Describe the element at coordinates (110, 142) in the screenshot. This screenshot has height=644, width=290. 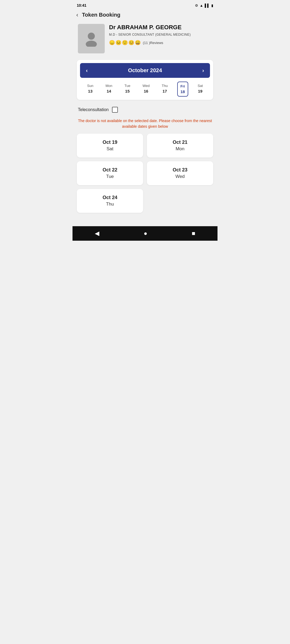
I see `date-card-month: Oct 19` at that location.